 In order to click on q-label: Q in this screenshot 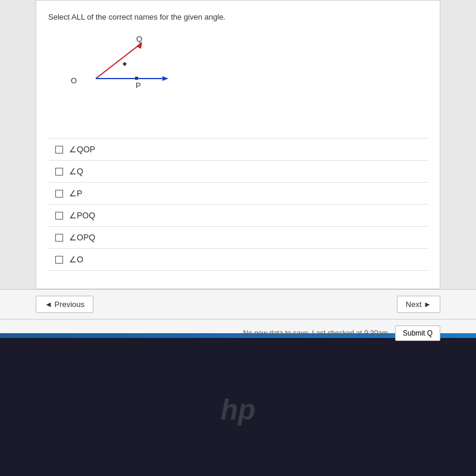, I will do `click(139, 39)`.